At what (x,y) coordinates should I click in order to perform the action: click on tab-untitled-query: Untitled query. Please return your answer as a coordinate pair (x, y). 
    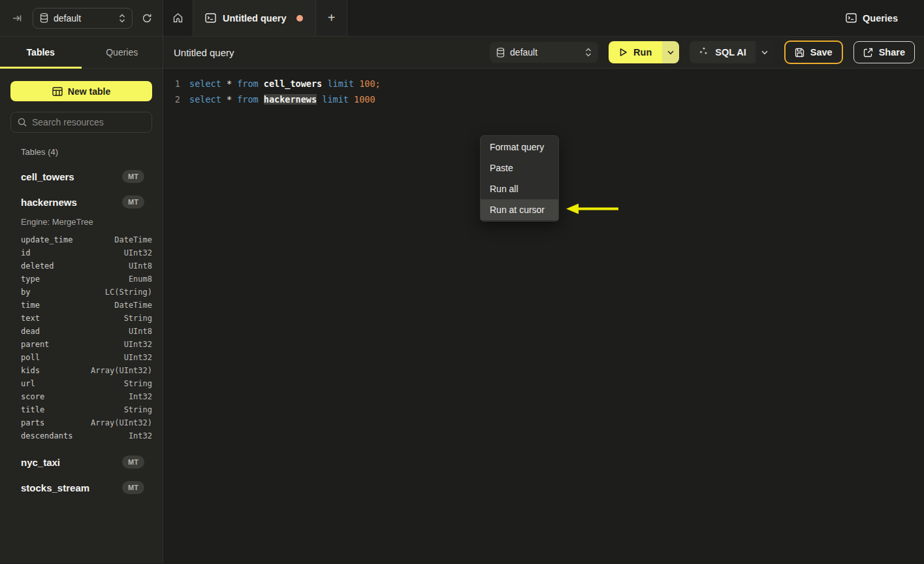
    Looking at the image, I should click on (255, 18).